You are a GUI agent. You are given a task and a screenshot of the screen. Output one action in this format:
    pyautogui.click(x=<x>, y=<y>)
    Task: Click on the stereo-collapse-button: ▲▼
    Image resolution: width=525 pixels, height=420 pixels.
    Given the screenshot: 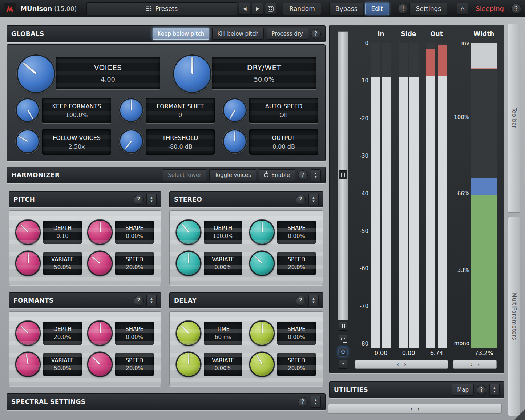 What is the action you would take?
    pyautogui.click(x=314, y=199)
    